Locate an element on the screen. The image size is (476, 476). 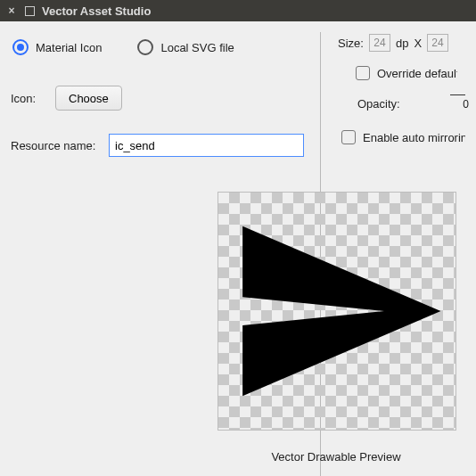
window-title: Vector Asset Studio is located at coordinates (96, 11).